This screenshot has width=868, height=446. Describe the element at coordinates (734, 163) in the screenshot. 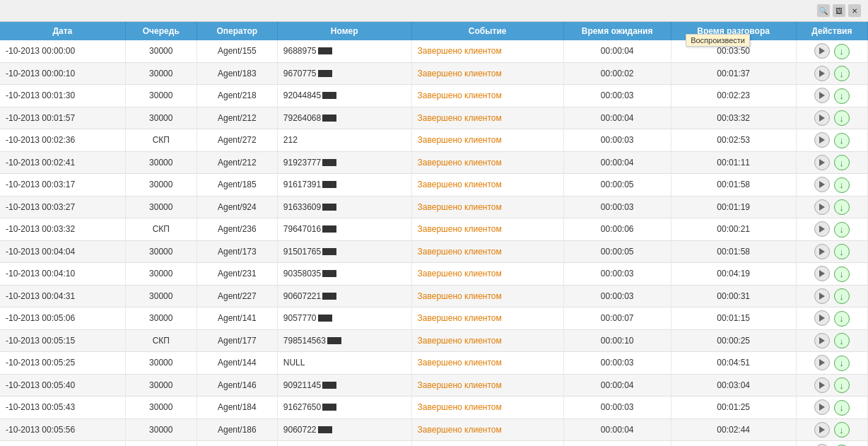

I see `cell-talk: 00:01:11` at that location.